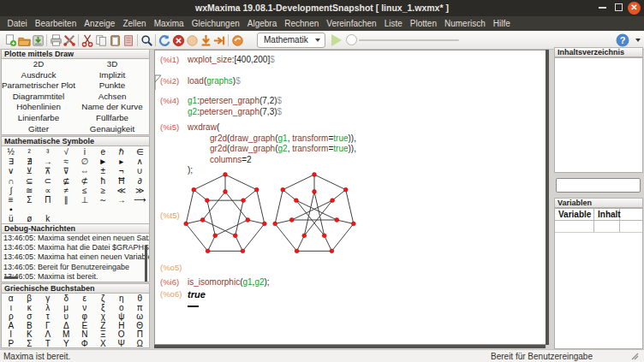 The image size is (644, 362). What do you see at coordinates (140, 181) in the screenshot?
I see `math-symbol: ∂` at bounding box center [140, 181].